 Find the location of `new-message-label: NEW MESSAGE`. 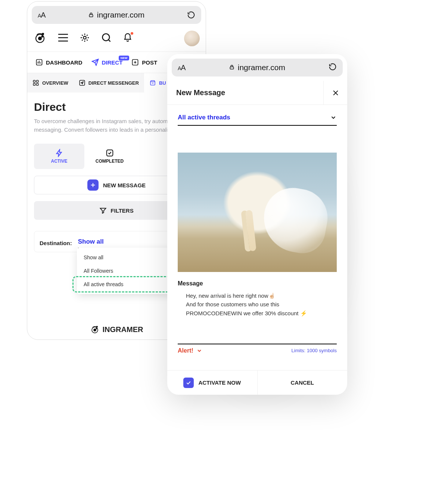

new-message-label: NEW MESSAGE is located at coordinates (124, 185).